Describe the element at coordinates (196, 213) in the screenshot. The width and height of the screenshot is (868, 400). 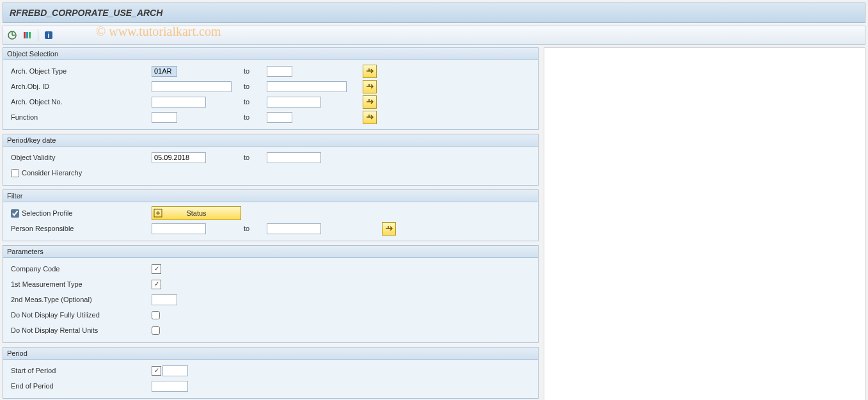
I see `status-button: Status` at that location.